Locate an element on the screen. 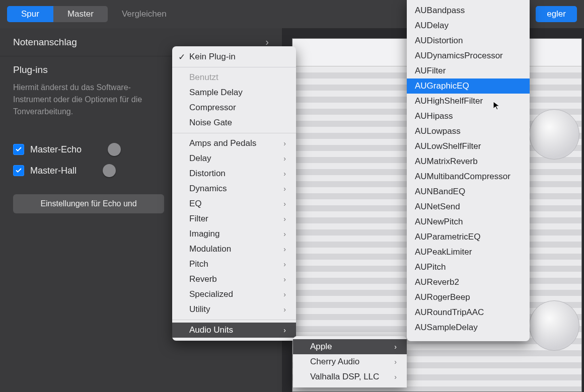 This screenshot has height=392, width=584. menu-item-au-plugin: AUHighShelfFilter is located at coordinates (468, 101).